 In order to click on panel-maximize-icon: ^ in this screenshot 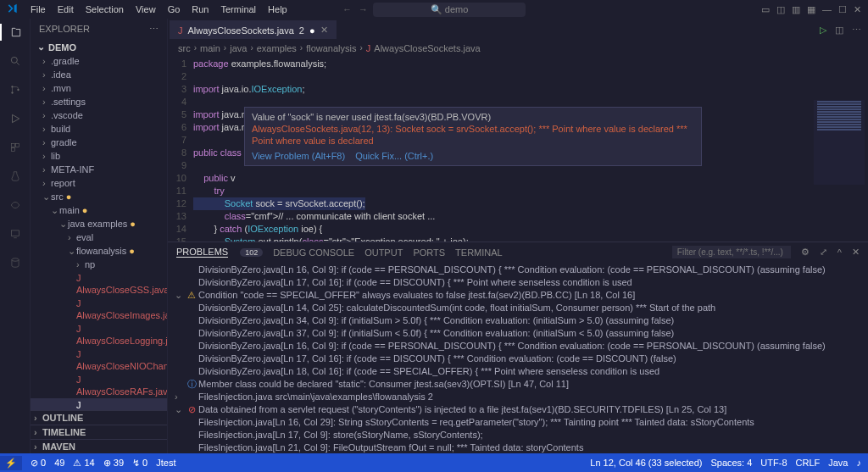, I will do `click(839, 253)`.